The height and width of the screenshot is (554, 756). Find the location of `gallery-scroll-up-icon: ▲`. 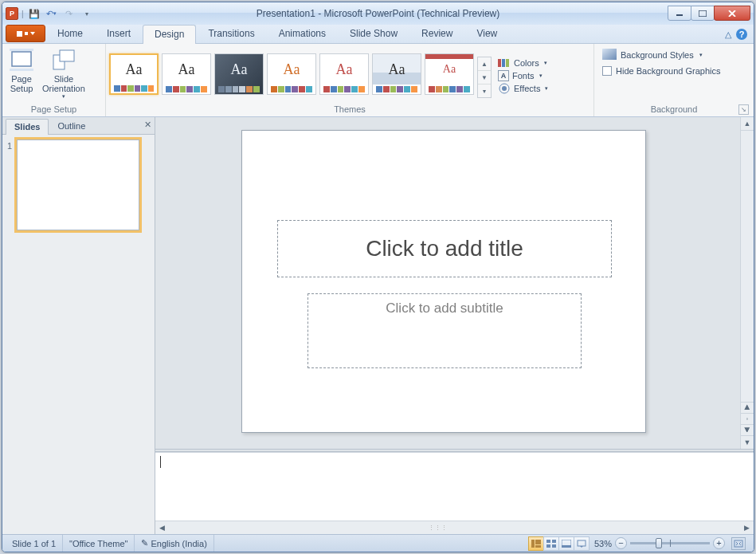

gallery-scroll-up-icon: ▲ is located at coordinates (484, 64).